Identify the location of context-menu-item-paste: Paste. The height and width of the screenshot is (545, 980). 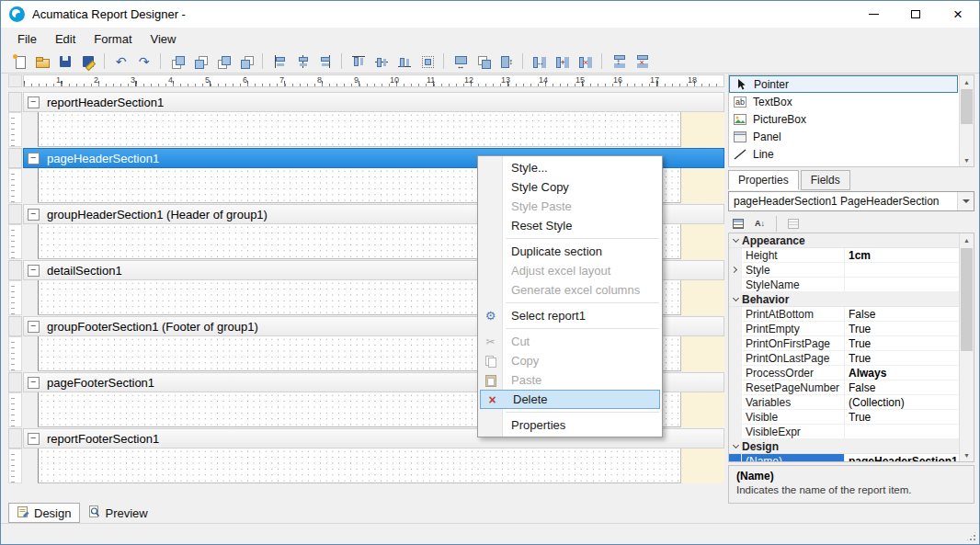
(570, 380).